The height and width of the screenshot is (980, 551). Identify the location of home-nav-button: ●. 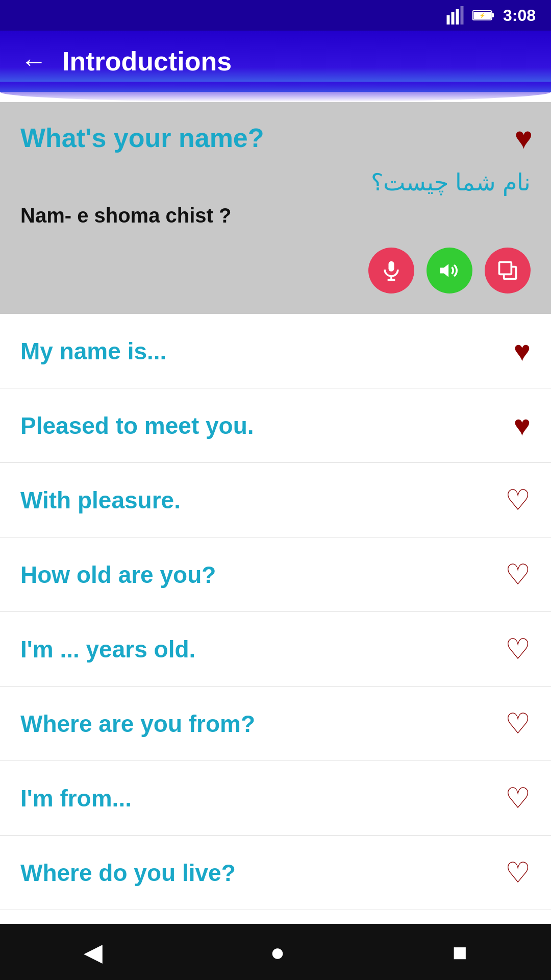
(278, 952).